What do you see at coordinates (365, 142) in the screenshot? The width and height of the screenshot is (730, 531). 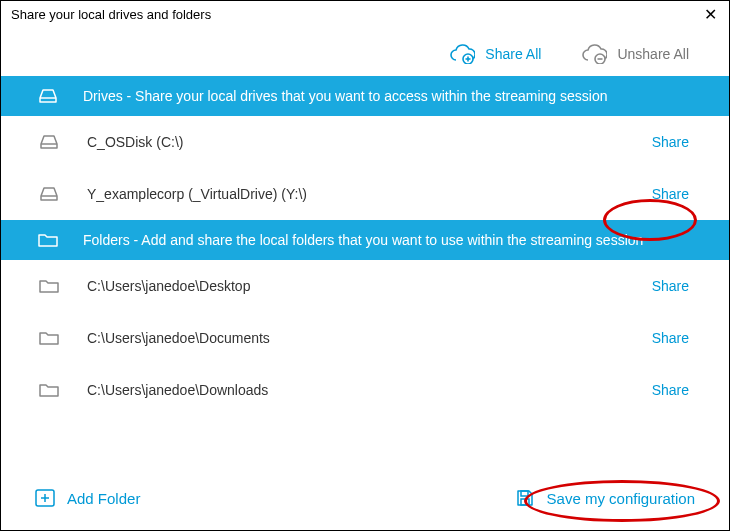 I see `list-item: C_OSDisk (C:\) Share` at bounding box center [365, 142].